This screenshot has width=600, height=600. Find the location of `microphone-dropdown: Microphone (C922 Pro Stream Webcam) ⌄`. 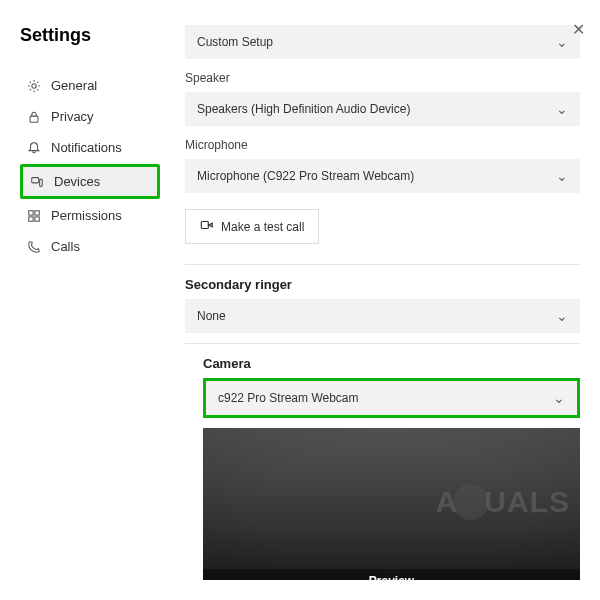

microphone-dropdown: Microphone (C922 Pro Stream Webcam) ⌄ is located at coordinates (382, 176).